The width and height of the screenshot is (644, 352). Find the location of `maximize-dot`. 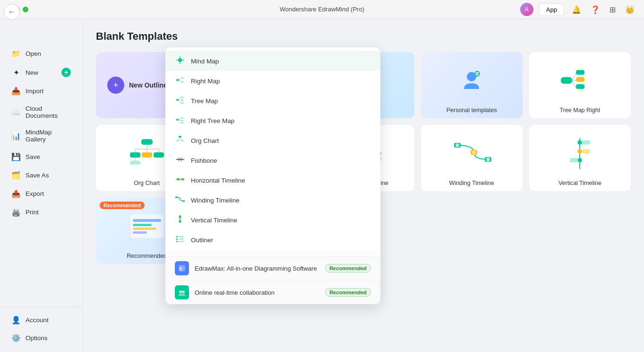

maximize-dot is located at coordinates (26, 9).